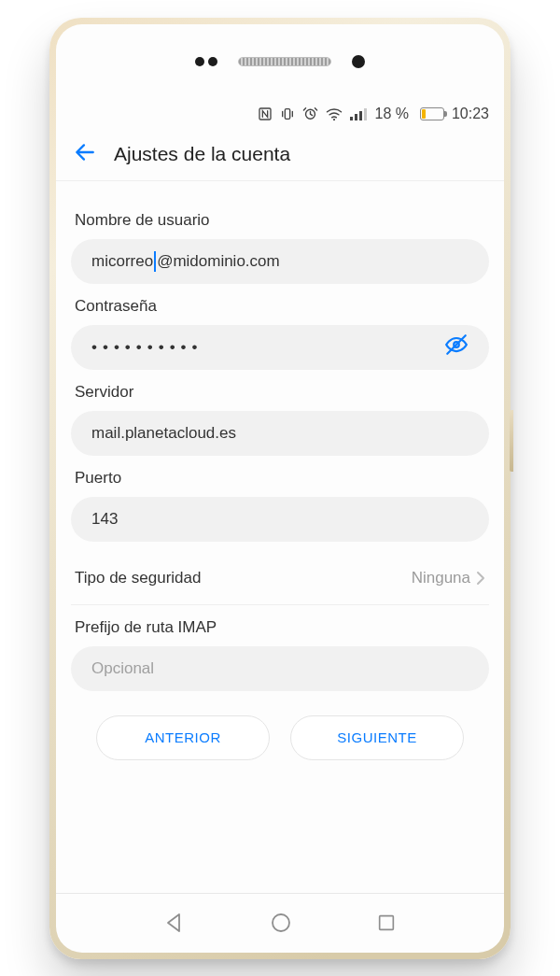 The image size is (560, 976). What do you see at coordinates (358, 114) in the screenshot?
I see `cellular-signal-icon` at bounding box center [358, 114].